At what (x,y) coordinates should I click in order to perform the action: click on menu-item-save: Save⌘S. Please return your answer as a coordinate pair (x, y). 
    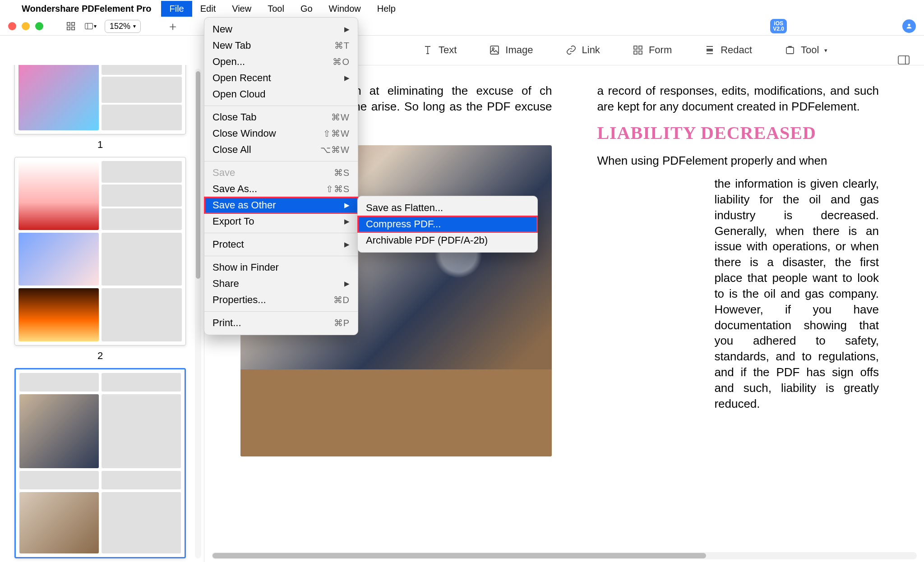
    Looking at the image, I should click on (281, 173).